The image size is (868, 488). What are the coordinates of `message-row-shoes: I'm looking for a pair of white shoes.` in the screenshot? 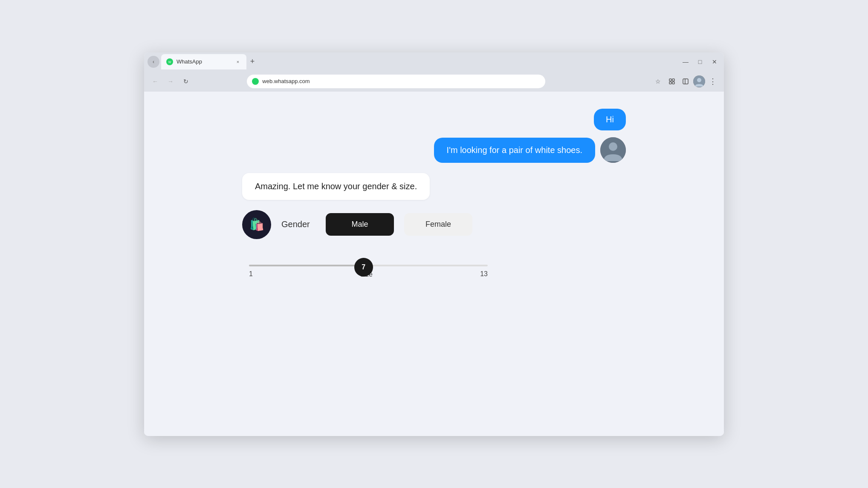 It's located at (434, 150).